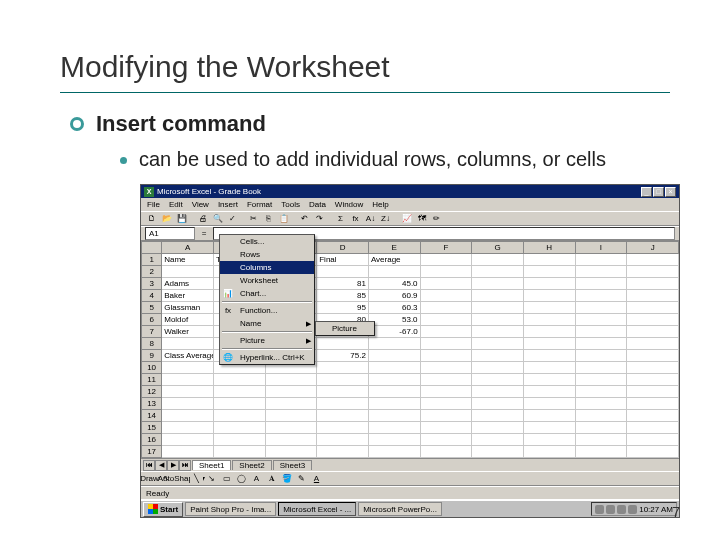  Describe the element at coordinates (152, 248) in the screenshot. I see `select-all` at that location.